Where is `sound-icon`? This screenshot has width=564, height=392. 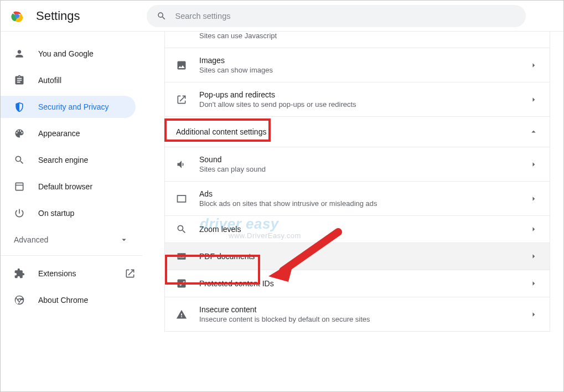
sound-icon is located at coordinates (182, 164).